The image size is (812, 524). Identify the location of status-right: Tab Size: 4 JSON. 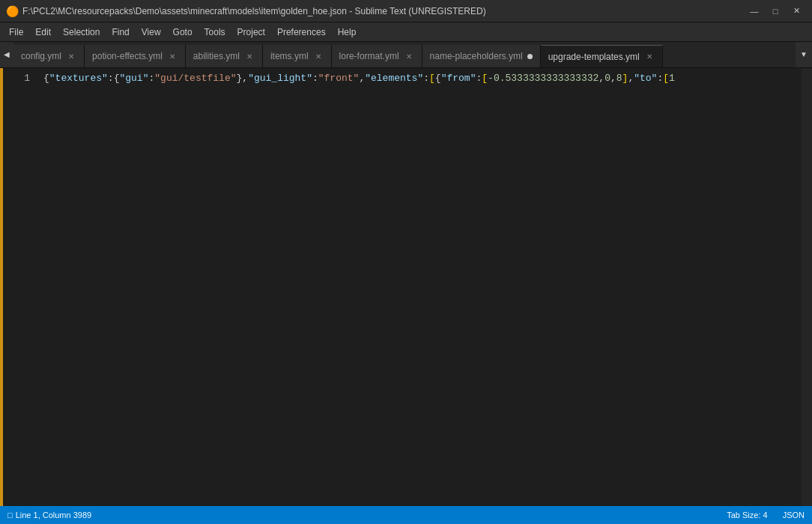
(766, 515).